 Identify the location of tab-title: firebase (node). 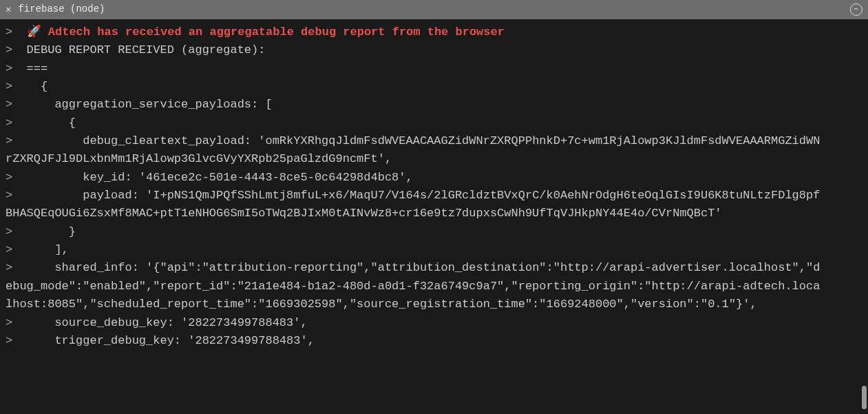
(61, 10).